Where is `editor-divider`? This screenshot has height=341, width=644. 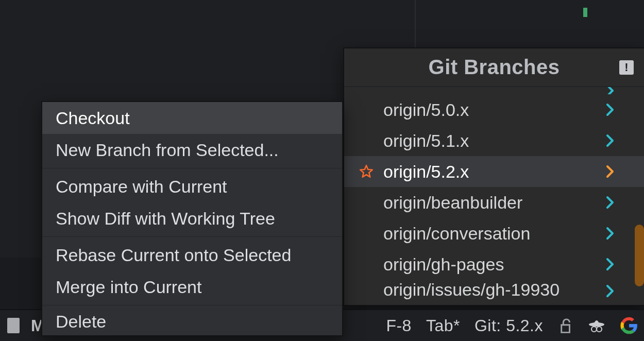 editor-divider is located at coordinates (415, 24).